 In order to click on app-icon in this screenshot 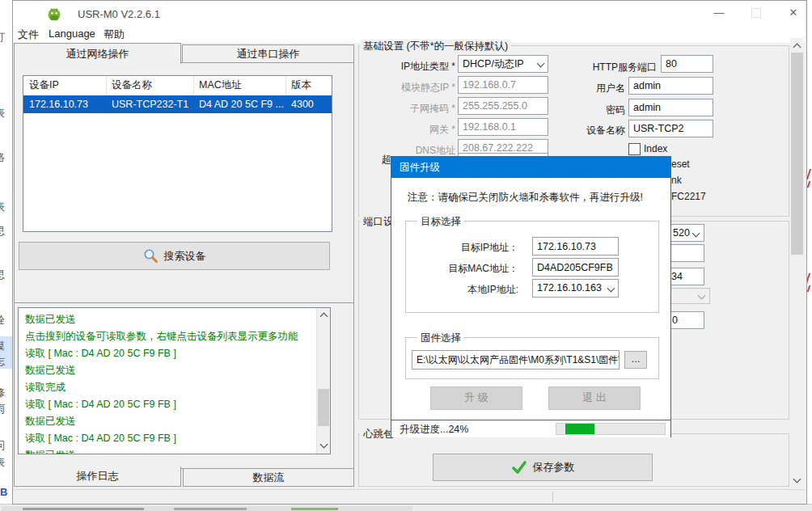, I will do `click(54, 14)`.